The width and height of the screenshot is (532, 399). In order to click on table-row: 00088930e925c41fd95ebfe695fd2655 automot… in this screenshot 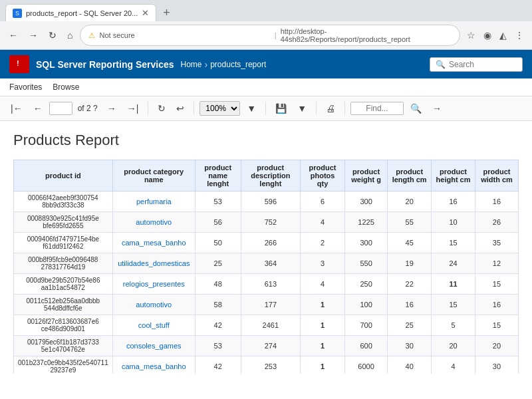, I will do `click(266, 222)`.